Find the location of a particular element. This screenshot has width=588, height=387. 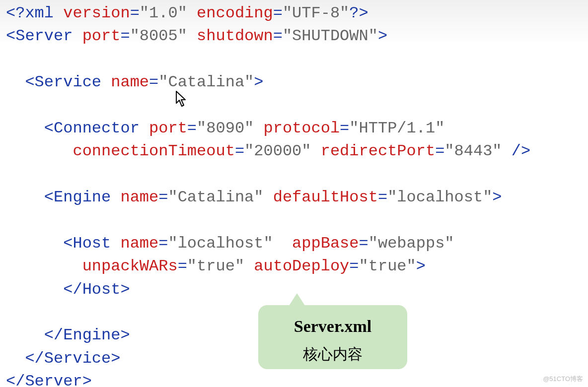

service-name-attr: name is located at coordinates (130, 82).